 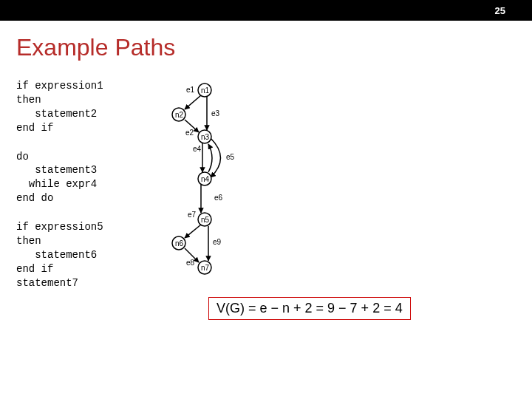 What do you see at coordinates (193, 102) in the screenshot?
I see `edge-e1` at bounding box center [193, 102].